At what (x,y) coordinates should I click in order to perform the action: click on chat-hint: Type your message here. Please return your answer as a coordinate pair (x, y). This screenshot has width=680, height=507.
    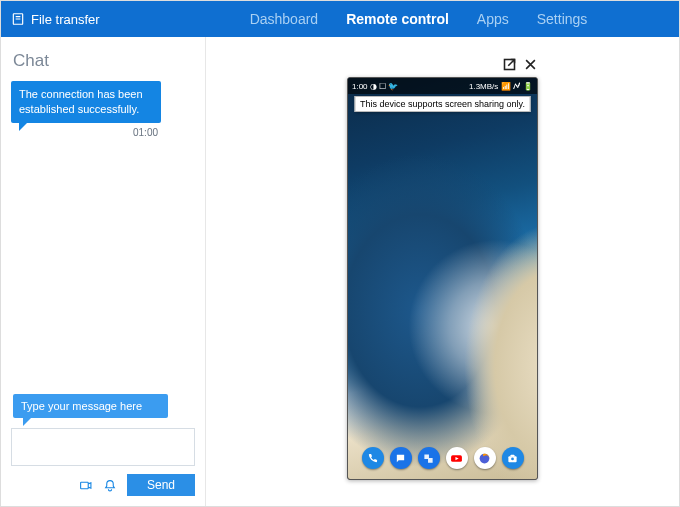
    Looking at the image, I should click on (90, 406).